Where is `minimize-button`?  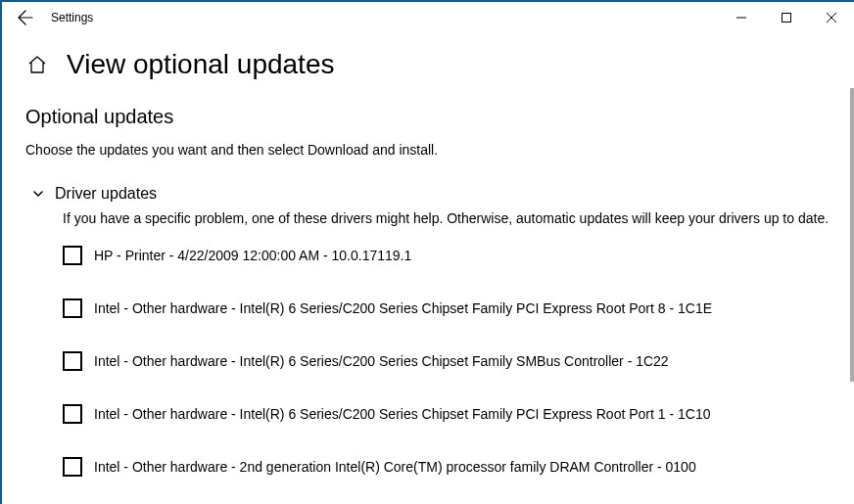
minimize-button is located at coordinates (741, 18).